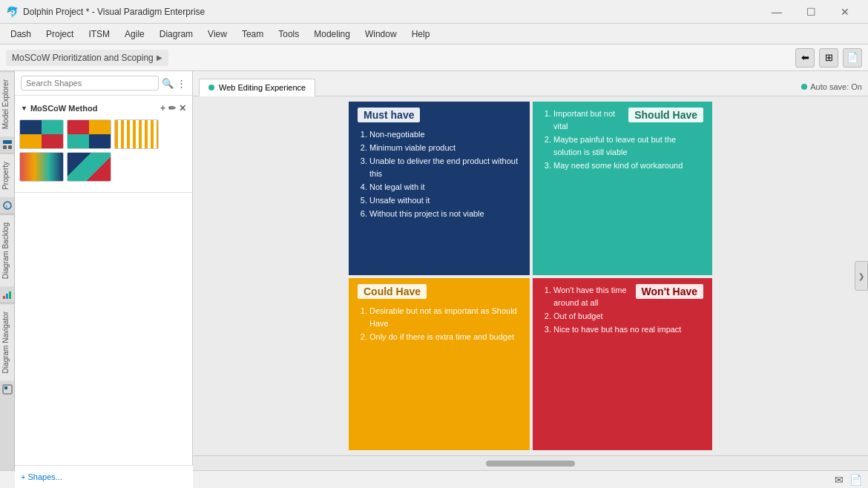 The image size is (868, 488). What do you see at coordinates (389, 115) in the screenshot?
I see `must-have-title-box: Must have` at bounding box center [389, 115].